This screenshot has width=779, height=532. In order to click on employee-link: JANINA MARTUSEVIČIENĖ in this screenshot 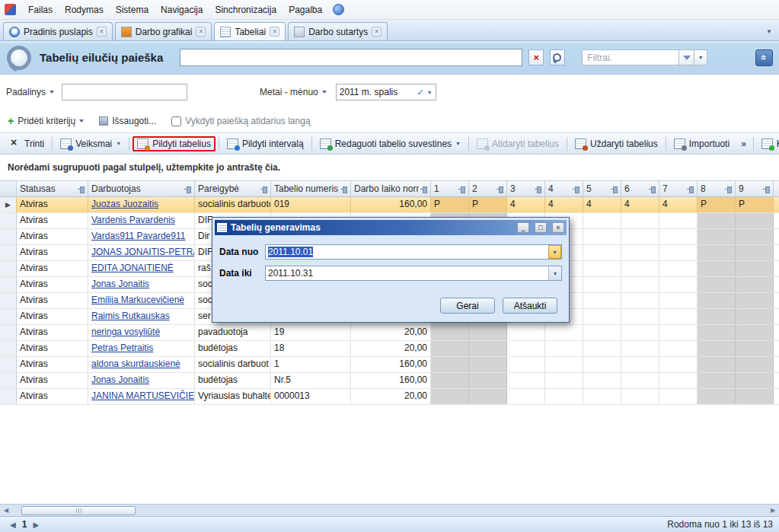, I will do `click(143, 396)`.